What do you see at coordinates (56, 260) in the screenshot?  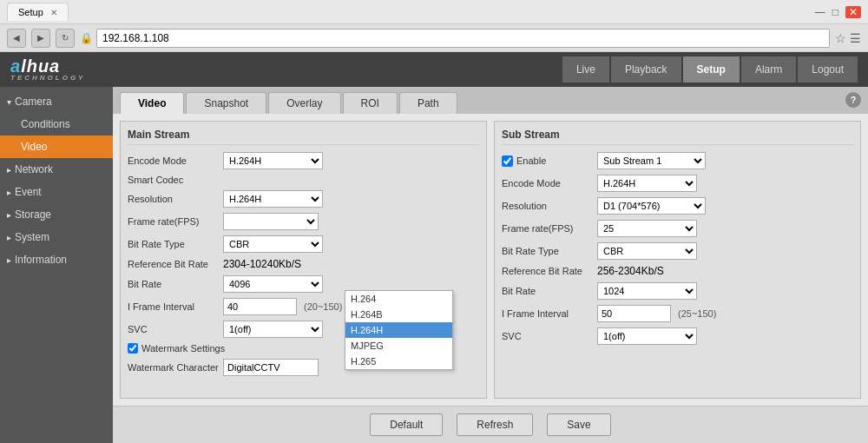 I see `sidebar-section-information: ▸ Information` at bounding box center [56, 260].